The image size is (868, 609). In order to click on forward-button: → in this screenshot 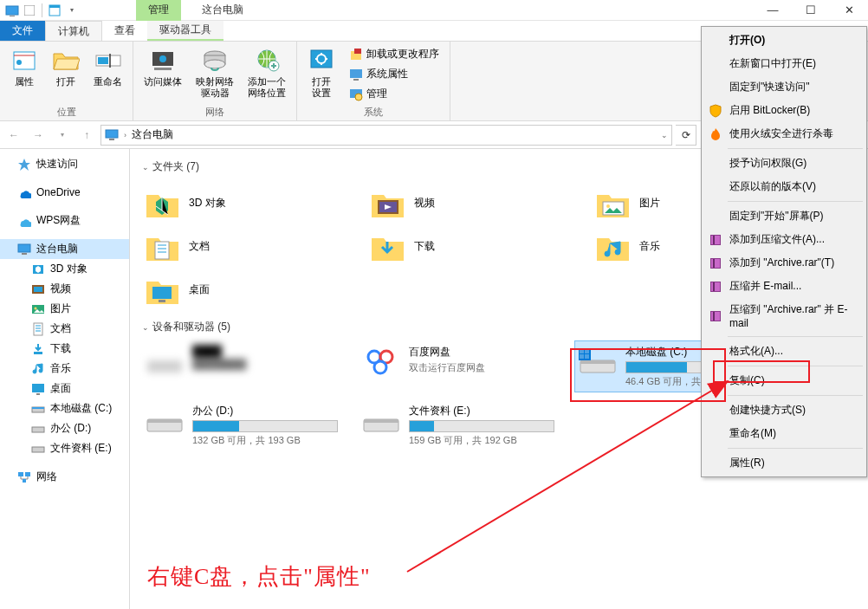, I will do `click(38, 135)`.